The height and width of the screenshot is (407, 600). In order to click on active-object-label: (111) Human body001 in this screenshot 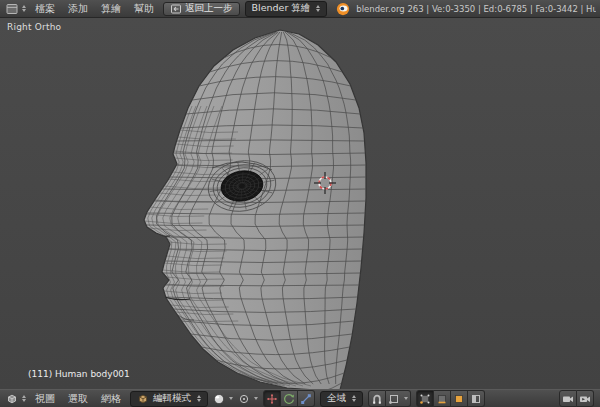, I will do `click(79, 374)`.